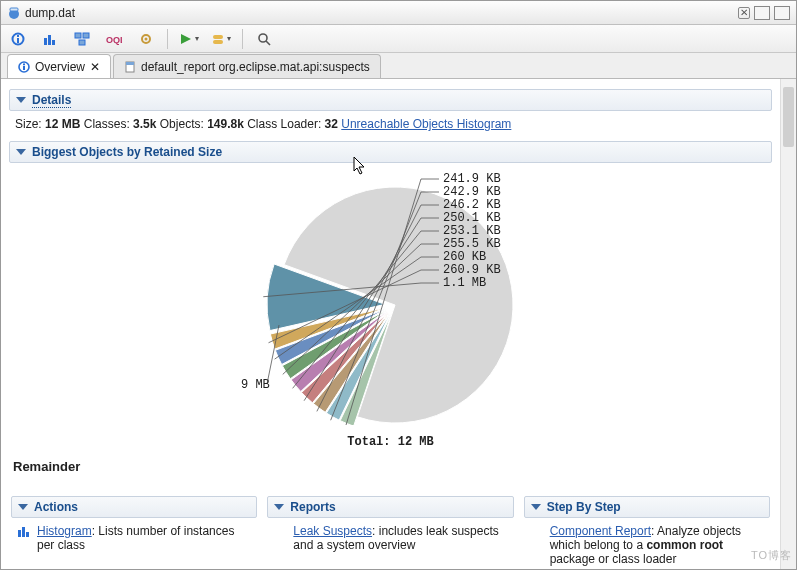 This screenshot has width=797, height=570. Describe the element at coordinates (182, 124) in the screenshot. I see `objects-label: Objects:` at that location.